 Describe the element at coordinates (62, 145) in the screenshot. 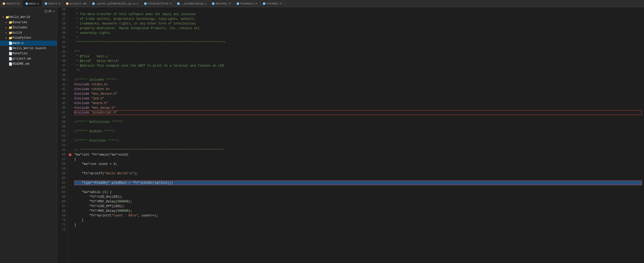

I see `line-number: 54` at that location.